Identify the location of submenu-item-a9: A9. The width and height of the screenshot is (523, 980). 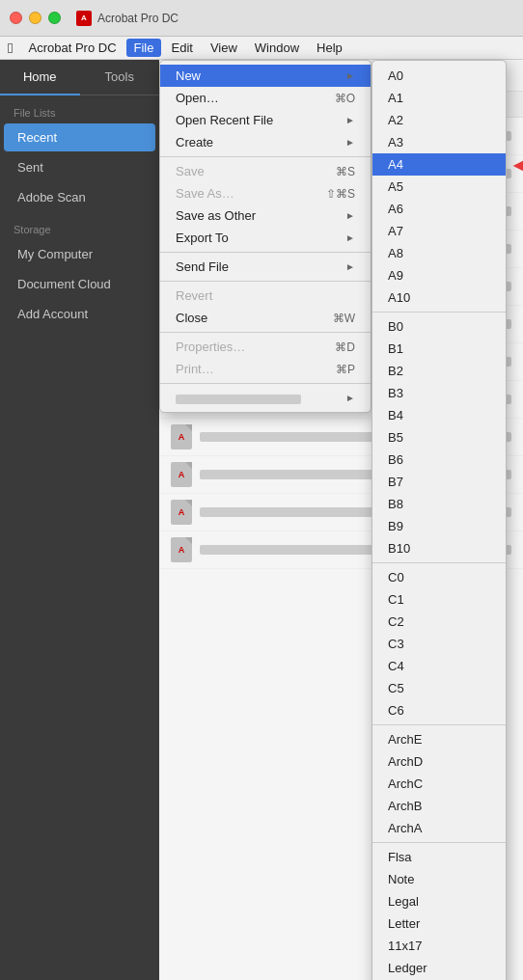
(439, 276).